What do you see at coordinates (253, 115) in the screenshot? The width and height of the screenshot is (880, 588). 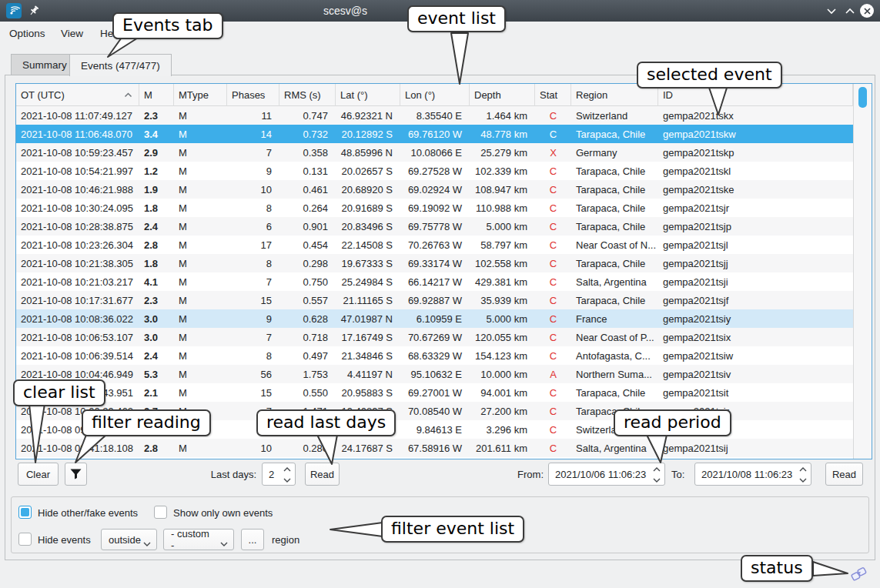 I see `cell-phases: 11` at bounding box center [253, 115].